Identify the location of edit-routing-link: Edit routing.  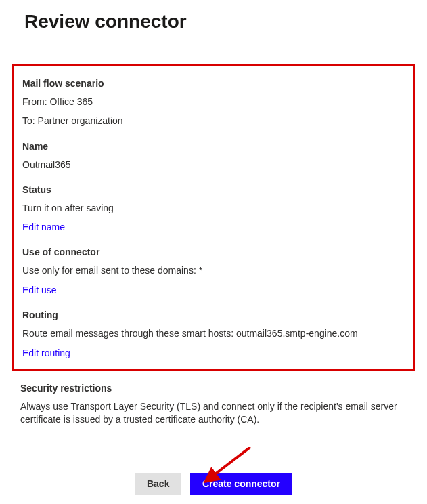
(46, 353).